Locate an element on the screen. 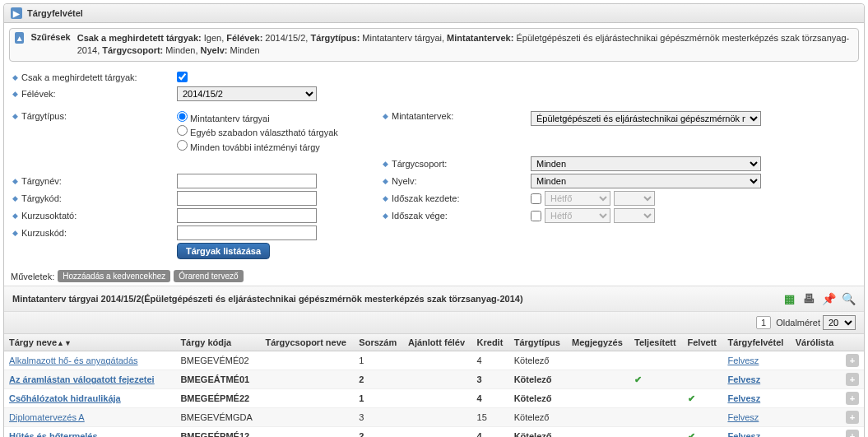  subject-name-label: Tárgynév: is located at coordinates (41, 181).